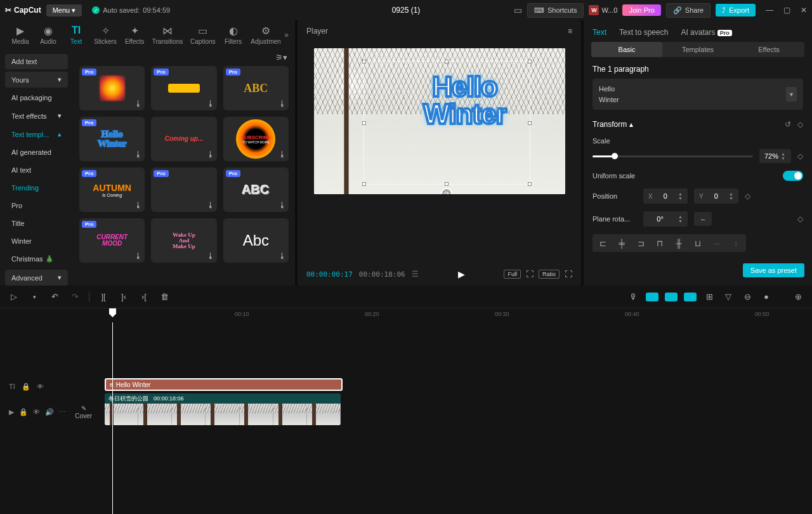 The image size is (812, 514). What do you see at coordinates (736, 10) in the screenshot?
I see `export-button: ⤴ Export` at bounding box center [736, 10].